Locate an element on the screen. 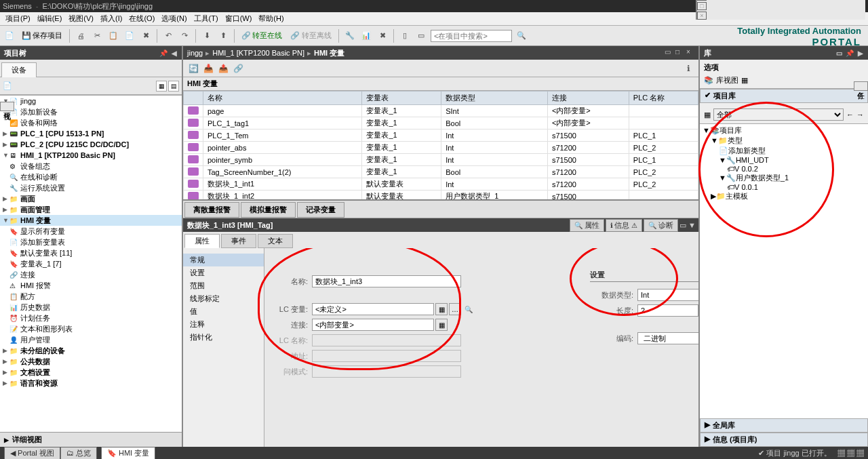 The width and height of the screenshot is (868, 459). paste-icon: 📄 is located at coordinates (130, 36).